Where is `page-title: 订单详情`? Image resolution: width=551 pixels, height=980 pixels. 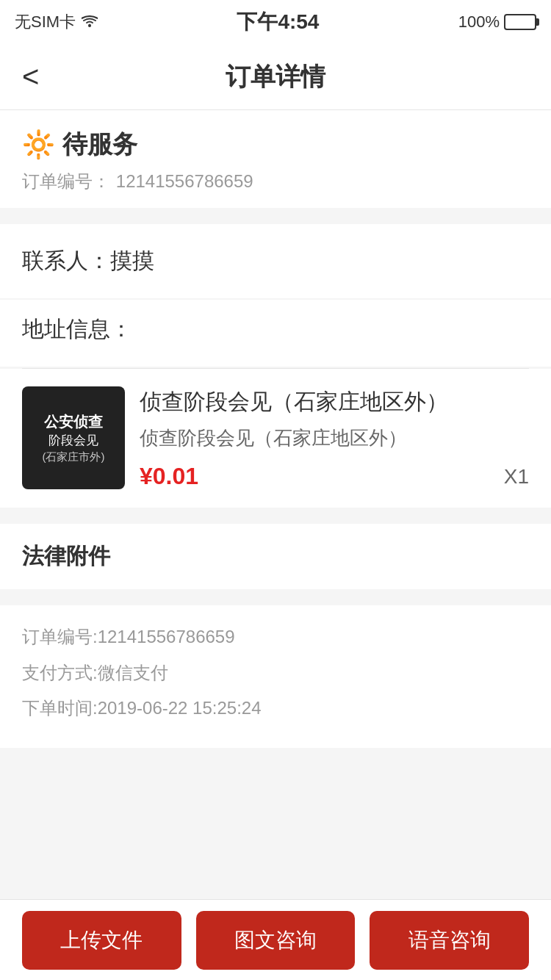
page-title: 订单详情 is located at coordinates (276, 77).